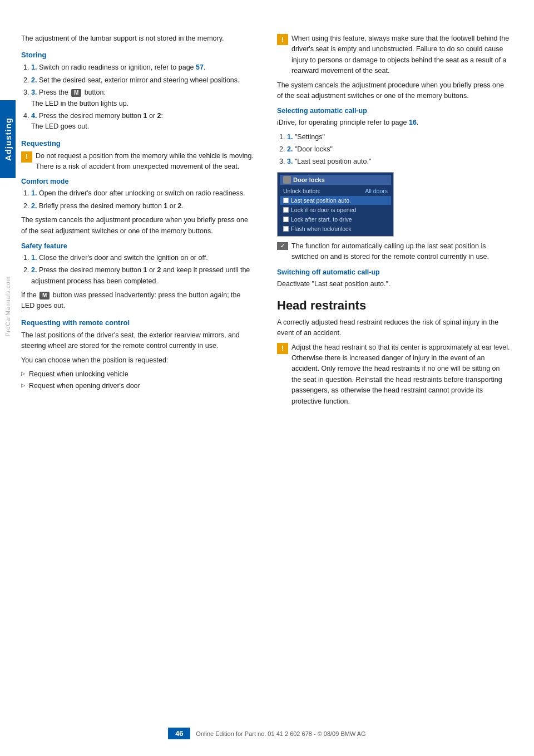 This screenshot has height=756, width=534. Describe the element at coordinates (335, 204) in the screenshot. I see `idrive-screen: Door locks Unlock button: All doors Last…` at that location.